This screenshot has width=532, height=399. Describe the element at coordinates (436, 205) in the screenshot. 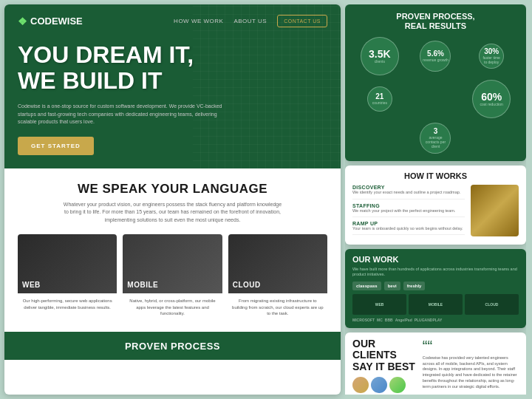

I see `how-it-works-section: HOW IT WORKS DISCOVERY We identify your …` at that location.